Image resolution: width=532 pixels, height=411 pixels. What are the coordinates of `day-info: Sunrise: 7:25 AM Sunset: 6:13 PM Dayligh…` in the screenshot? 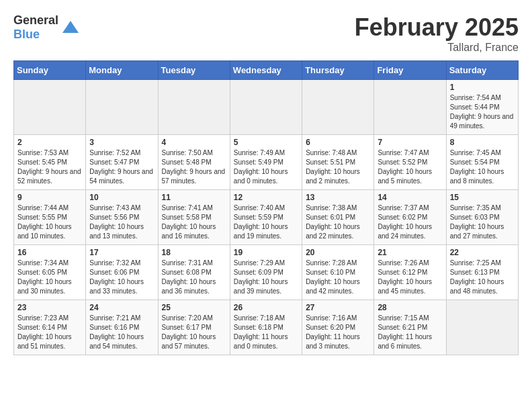 It's located at (482, 277).